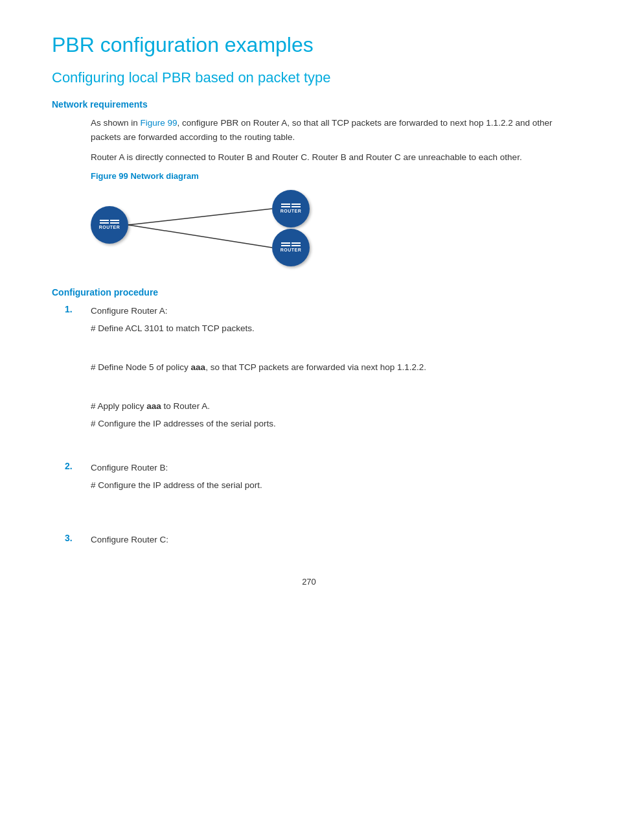  I want to click on router-b-lines2, so click(291, 207).